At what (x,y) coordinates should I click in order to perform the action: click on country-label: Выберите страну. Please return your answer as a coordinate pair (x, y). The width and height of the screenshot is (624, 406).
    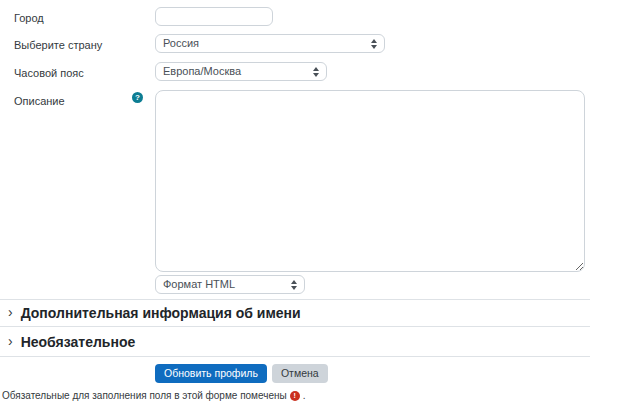
    Looking at the image, I should click on (58, 45).